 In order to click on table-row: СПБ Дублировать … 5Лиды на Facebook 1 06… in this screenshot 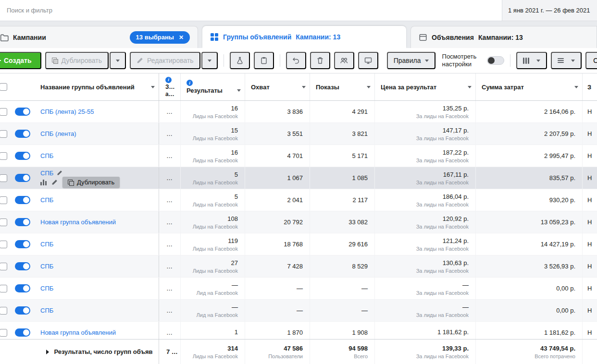, I will do `click(298, 178)`.